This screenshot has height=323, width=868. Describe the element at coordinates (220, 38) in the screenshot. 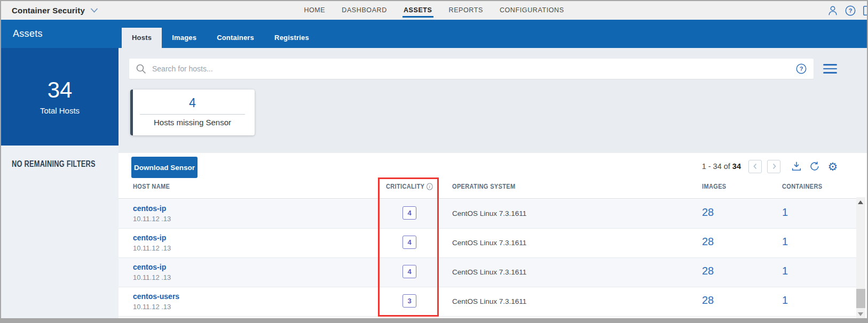

I see `asset-tabs: Hosts Images Containers Registries` at that location.